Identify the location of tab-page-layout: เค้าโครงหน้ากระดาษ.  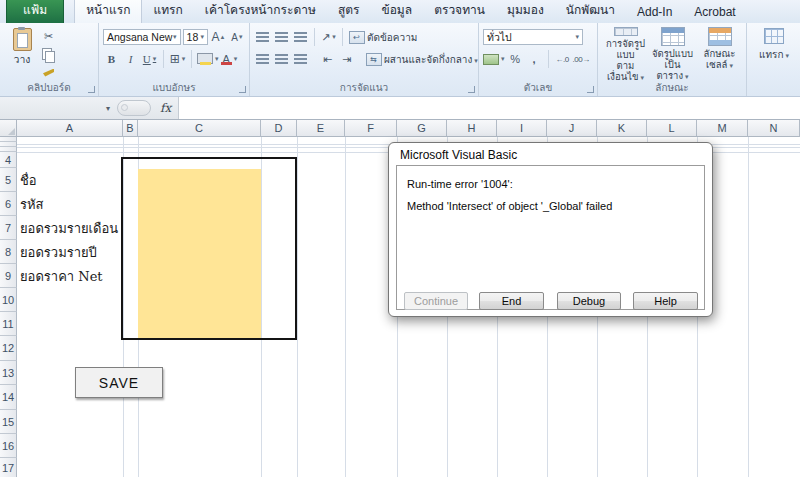
(260, 12).